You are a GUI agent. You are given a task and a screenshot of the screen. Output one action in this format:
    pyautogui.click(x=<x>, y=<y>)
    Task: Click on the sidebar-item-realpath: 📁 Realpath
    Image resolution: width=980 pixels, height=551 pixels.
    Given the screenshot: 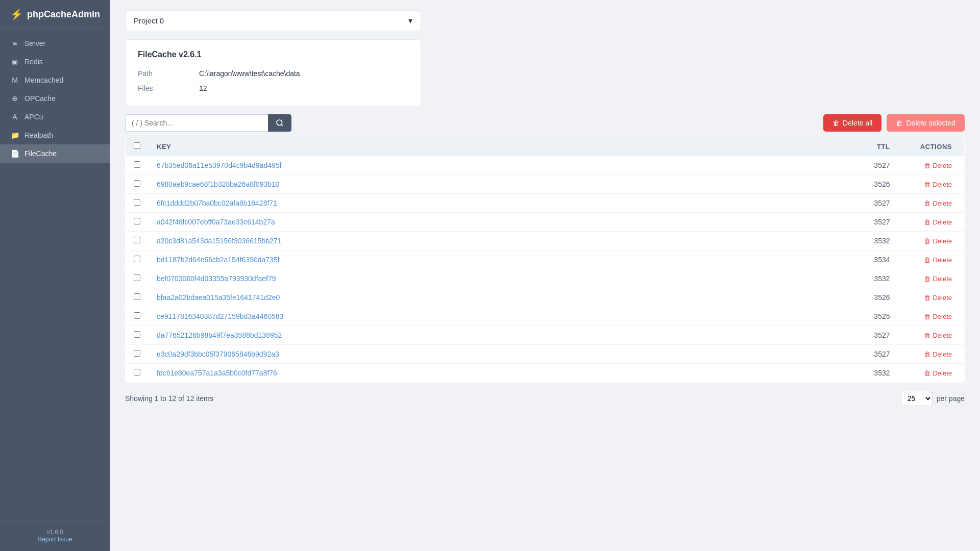 What is the action you would take?
    pyautogui.click(x=55, y=135)
    